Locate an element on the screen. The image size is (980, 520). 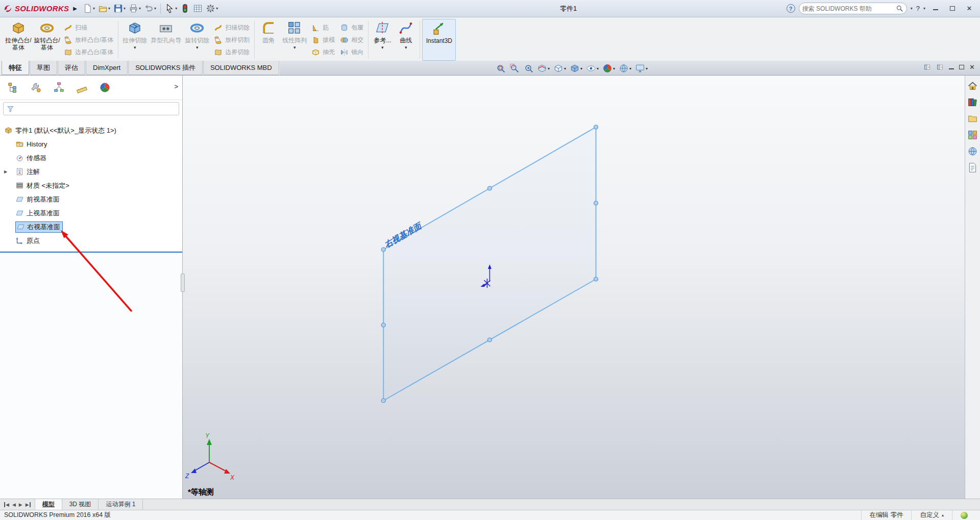
pane-display-icon is located at coordinates (940, 67).